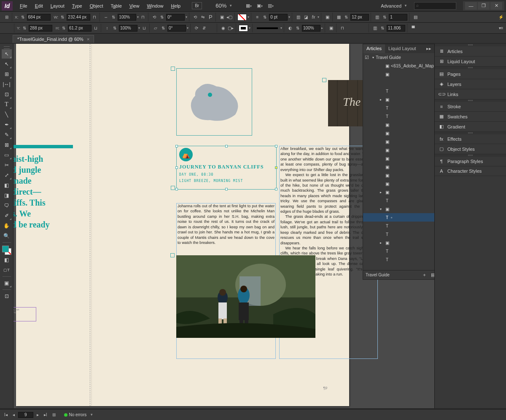 The width and height of the screenshot is (506, 420). I want to click on stroke-style, so click(267, 28).